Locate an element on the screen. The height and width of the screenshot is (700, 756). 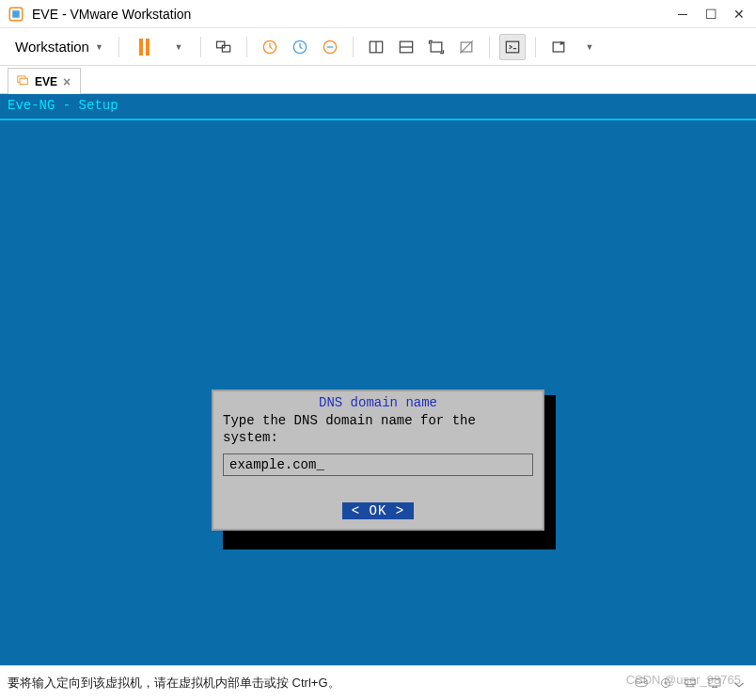
maximize-button: ☐ is located at coordinates (711, 14).